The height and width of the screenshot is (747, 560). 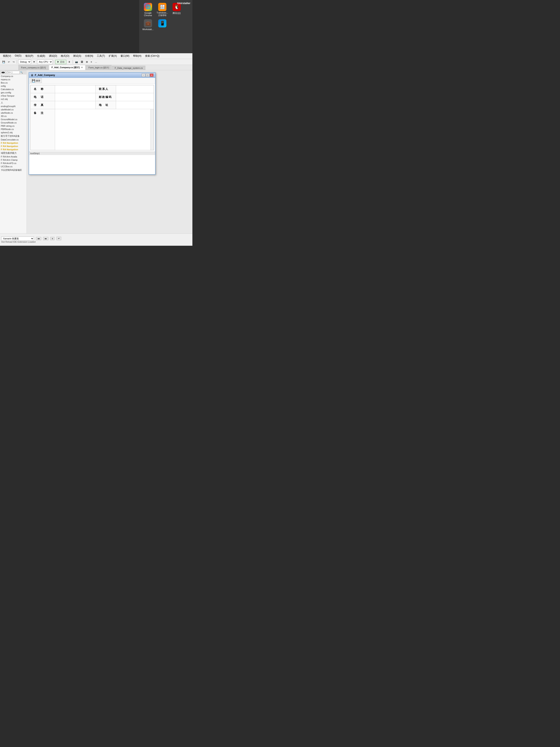 I want to click on menu-test: 测试(S), so click(x=77, y=56).